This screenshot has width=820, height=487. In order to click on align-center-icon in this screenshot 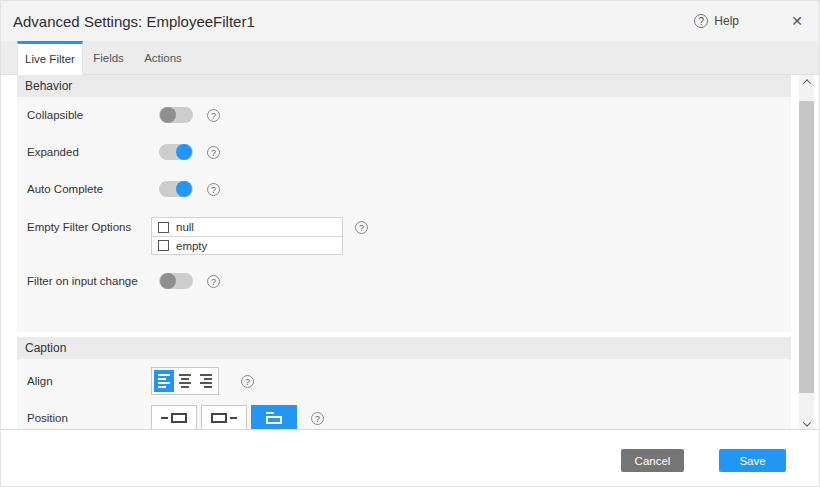, I will do `click(185, 381)`.